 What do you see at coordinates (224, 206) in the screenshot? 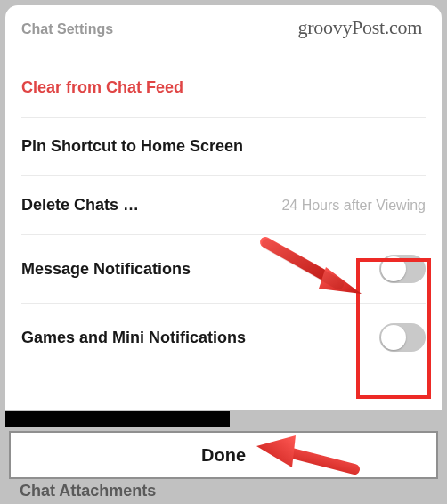
I see `item-delete-chats: Delete Chats … 24 Hours after Viewing` at bounding box center [224, 206].